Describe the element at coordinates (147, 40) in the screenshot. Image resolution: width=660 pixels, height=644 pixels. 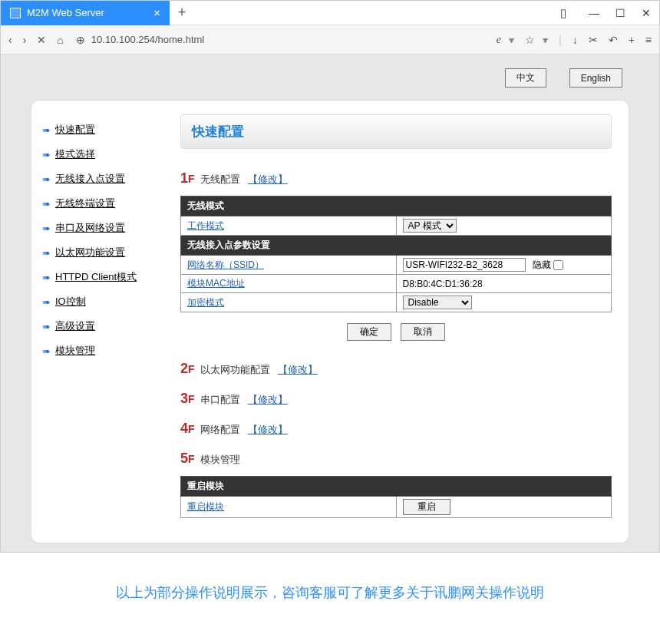
I see `address-bar: 10.10.100.254/home.html` at that location.